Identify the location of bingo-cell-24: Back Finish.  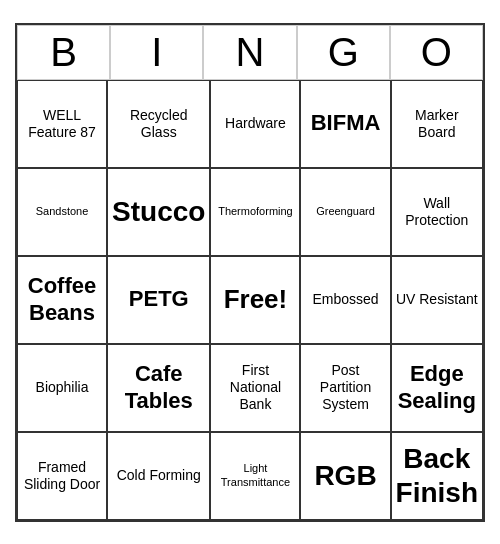
(437, 476).